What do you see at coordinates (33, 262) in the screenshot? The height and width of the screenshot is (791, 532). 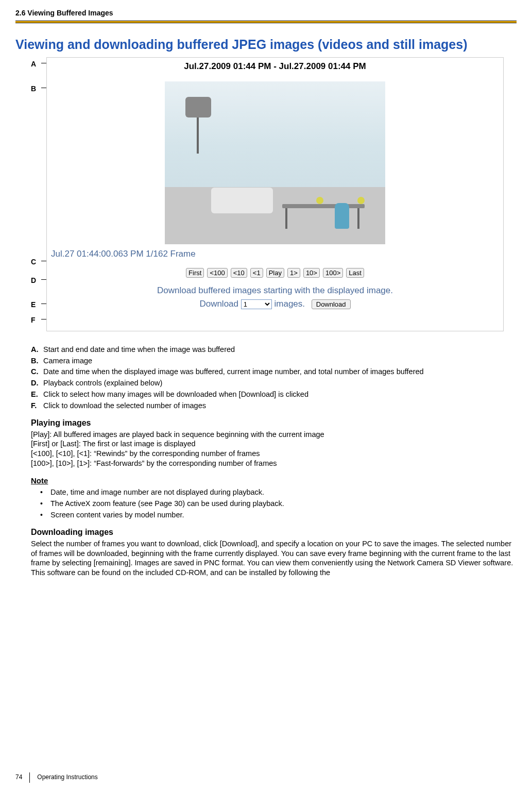 I see `label-c: C` at bounding box center [33, 262].